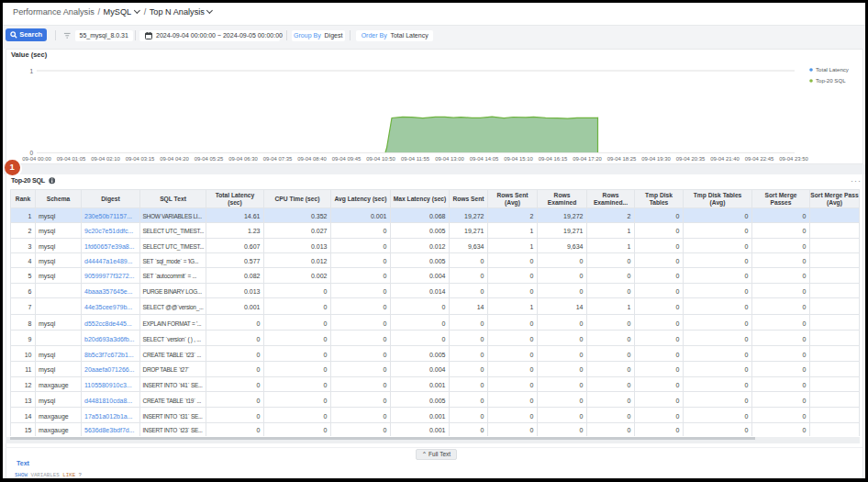  Describe the element at coordinates (209, 159) in the screenshot. I see `svg-text: 09-04 05:25` at that location.